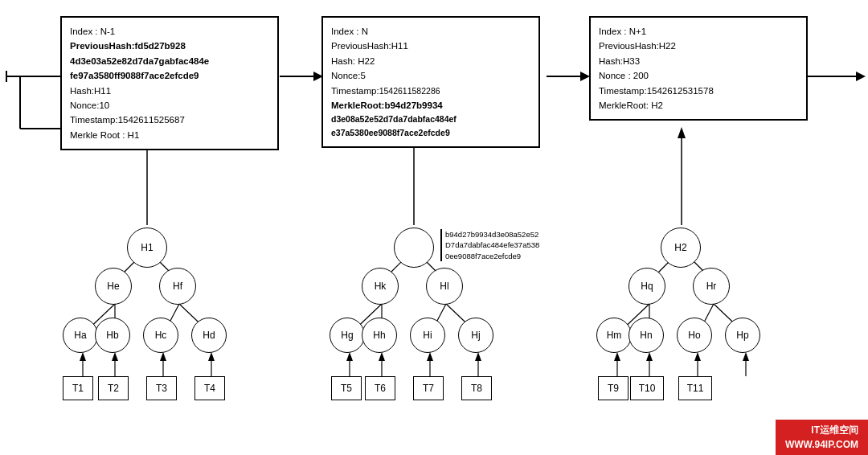  Describe the element at coordinates (444, 286) in the screenshot. I see `tree2-hl: Hl` at that location.